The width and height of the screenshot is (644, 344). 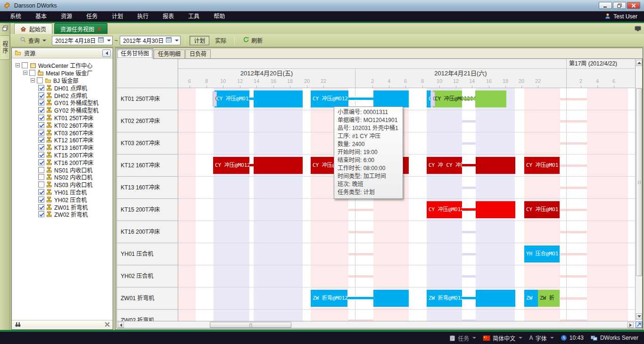 What do you see at coordinates (62, 81) in the screenshot?
I see `tree-node: BJ 钣金部` at bounding box center [62, 81].